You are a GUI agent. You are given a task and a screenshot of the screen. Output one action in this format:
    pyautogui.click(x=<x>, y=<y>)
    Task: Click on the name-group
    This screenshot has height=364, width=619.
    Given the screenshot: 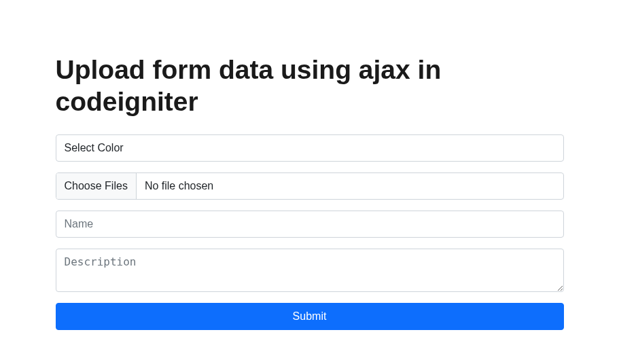 What is the action you would take?
    pyautogui.click(x=310, y=224)
    